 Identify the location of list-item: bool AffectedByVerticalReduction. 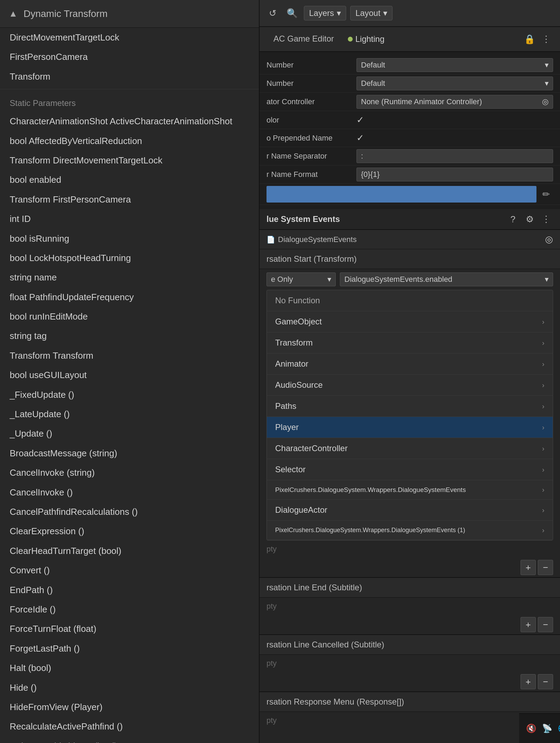
(129, 141).